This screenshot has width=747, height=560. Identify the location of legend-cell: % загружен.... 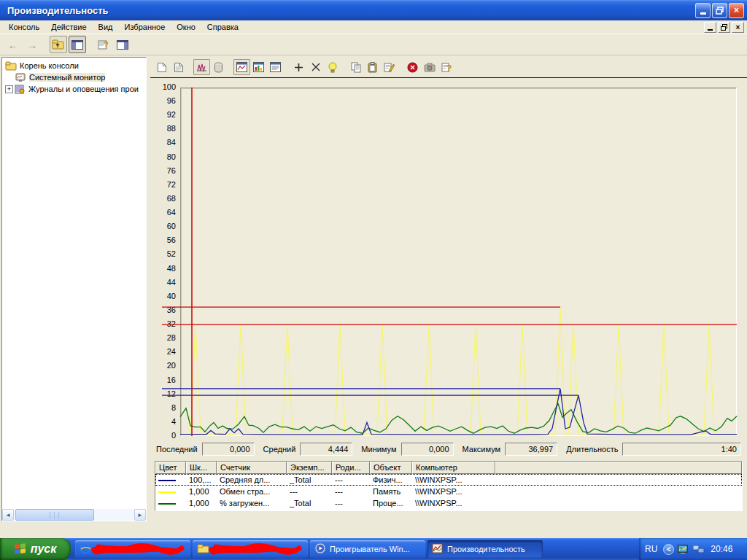
(252, 503).